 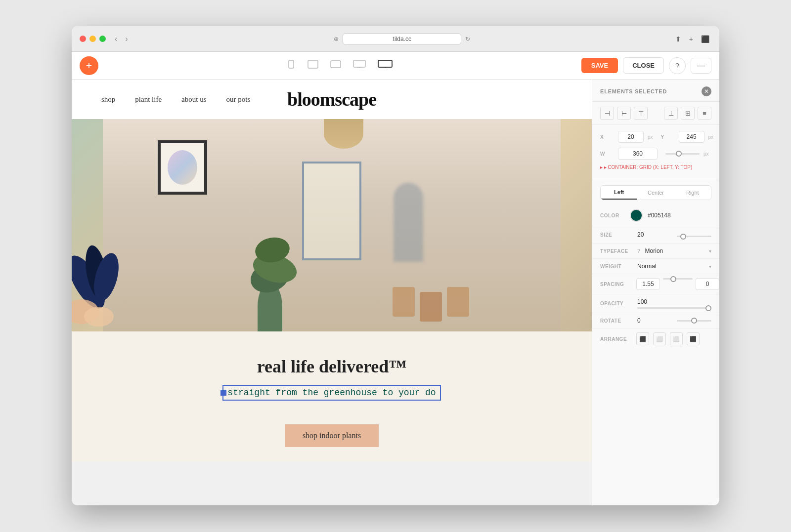 What do you see at coordinates (331, 393) in the screenshot?
I see `tagline-subtitle: straight from the greenhouse to your do` at bounding box center [331, 393].